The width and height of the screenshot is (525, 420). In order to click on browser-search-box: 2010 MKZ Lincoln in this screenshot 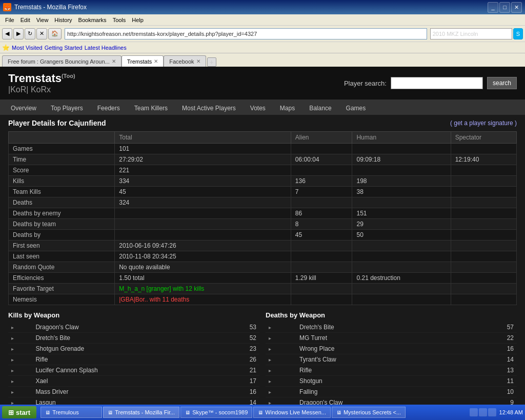, I will do `click(471, 34)`.